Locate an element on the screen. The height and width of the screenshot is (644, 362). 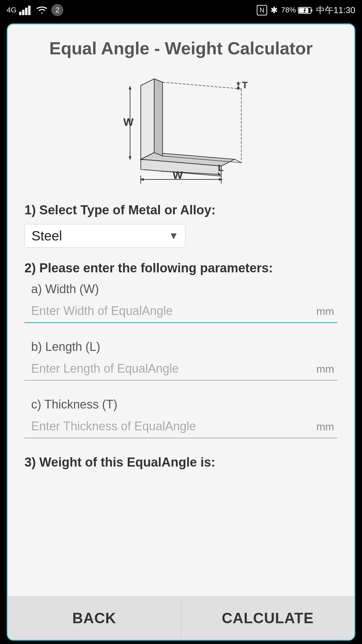
width-label: a) Width (W) is located at coordinates (184, 289).